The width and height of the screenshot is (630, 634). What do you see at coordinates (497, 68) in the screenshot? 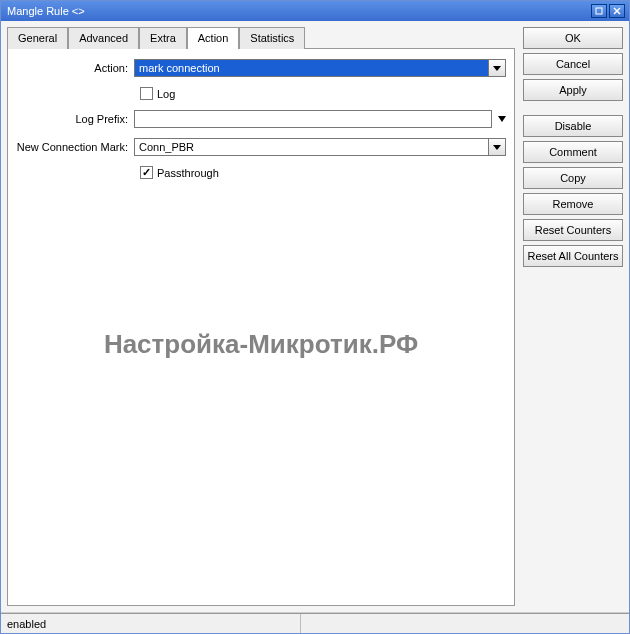
I see `action-dropdown-button` at bounding box center [497, 68].